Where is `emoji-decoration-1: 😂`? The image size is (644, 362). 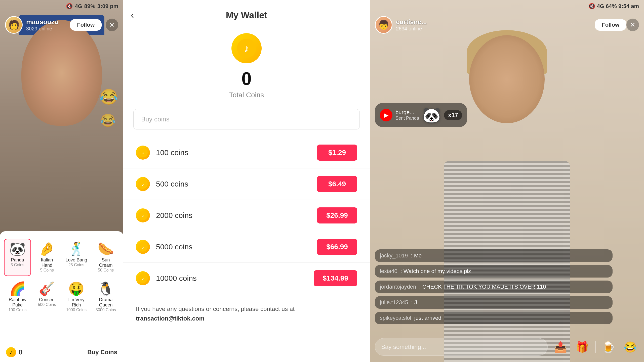
emoji-decoration-1: 😂 is located at coordinates (109, 97).